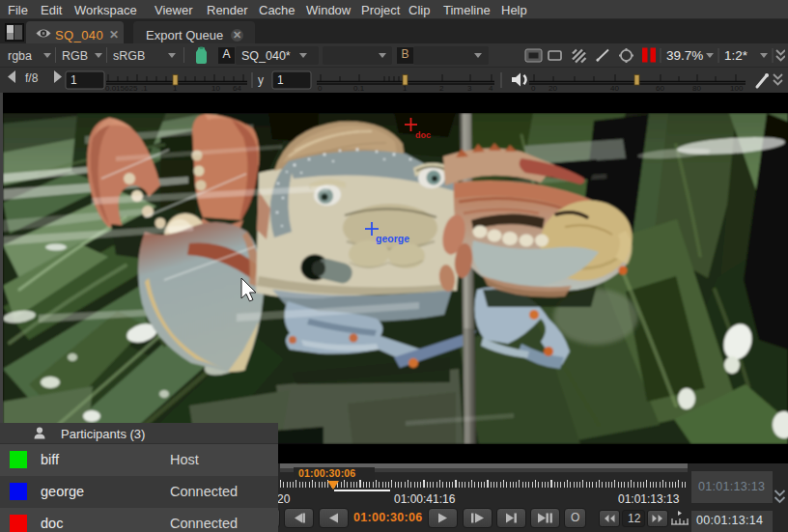  Describe the element at coordinates (737, 89) in the screenshot. I see `svg-text: 100` at that location.